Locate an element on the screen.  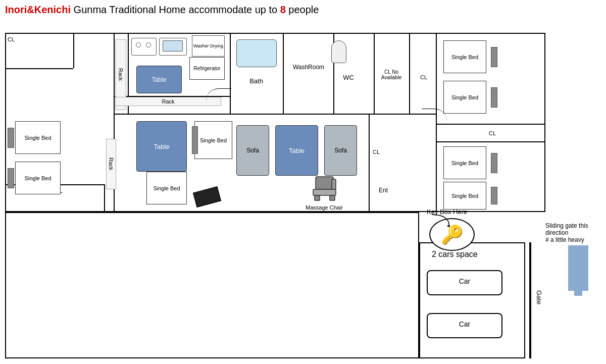
wall-wc-cl is located at coordinates (374, 73).